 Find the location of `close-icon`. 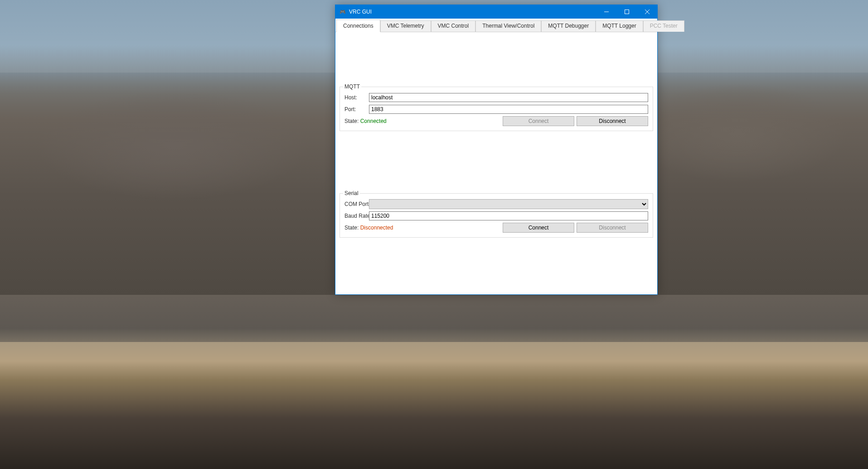

close-icon is located at coordinates (647, 12).